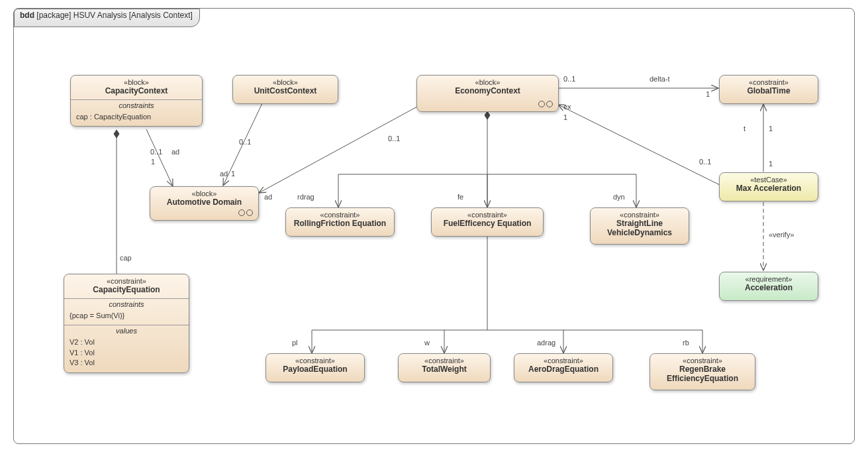 This screenshot has height=452, width=868. Describe the element at coordinates (567, 107) in the screenshot. I see `role-label: ex` at that location.